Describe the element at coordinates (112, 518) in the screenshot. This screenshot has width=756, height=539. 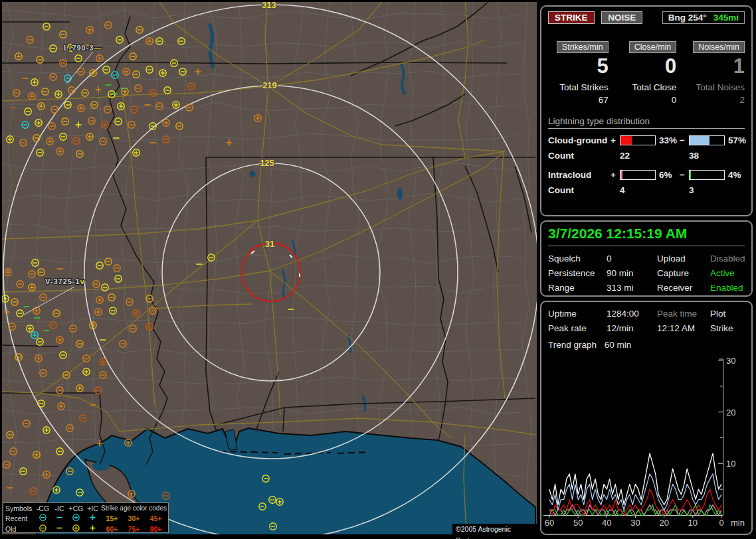
I see `age-code: 15+` at that location.